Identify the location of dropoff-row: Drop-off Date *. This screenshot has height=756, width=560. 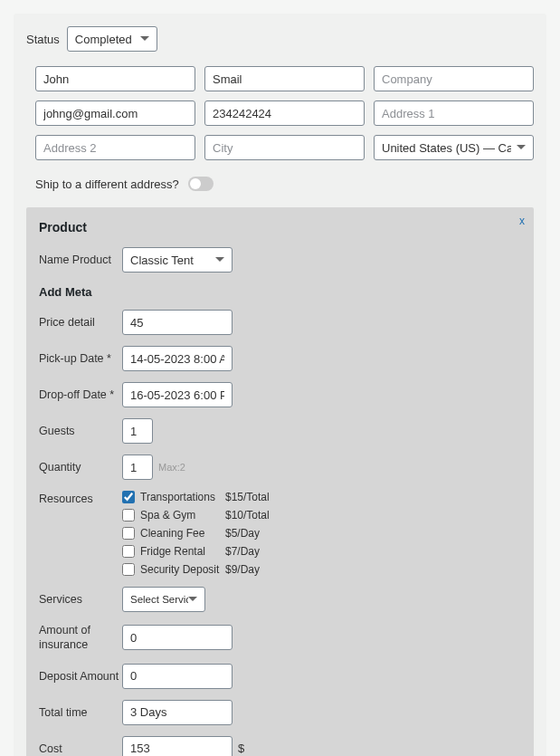
(280, 395).